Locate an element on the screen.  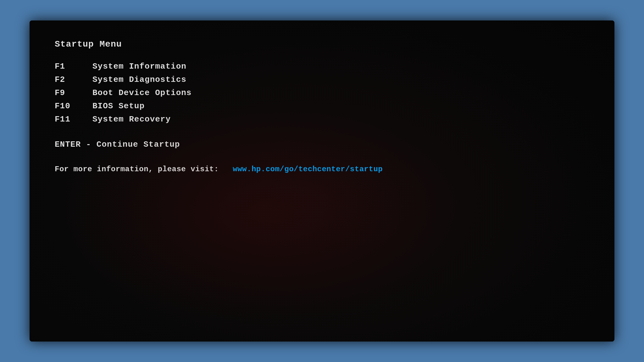
menu-item-key: F9 is located at coordinates (74, 93).